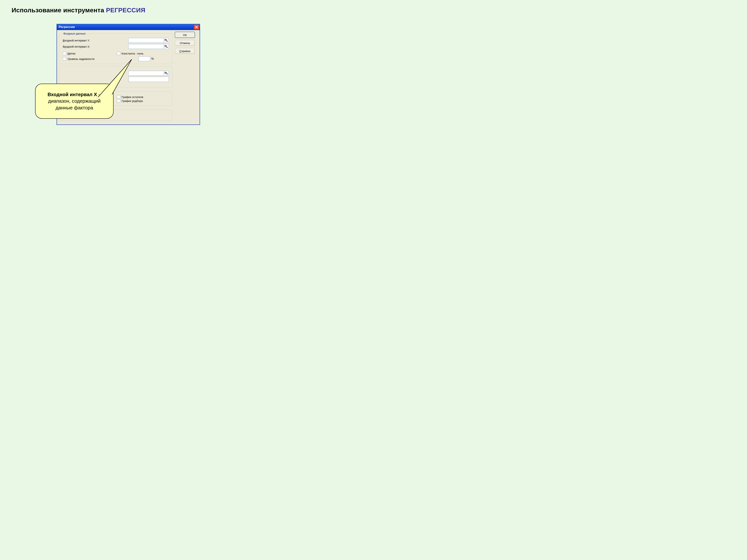 The height and width of the screenshot is (560, 747). I want to click on slide-title: Использование инструмента РЕГРЕССИЯ, so click(78, 10).